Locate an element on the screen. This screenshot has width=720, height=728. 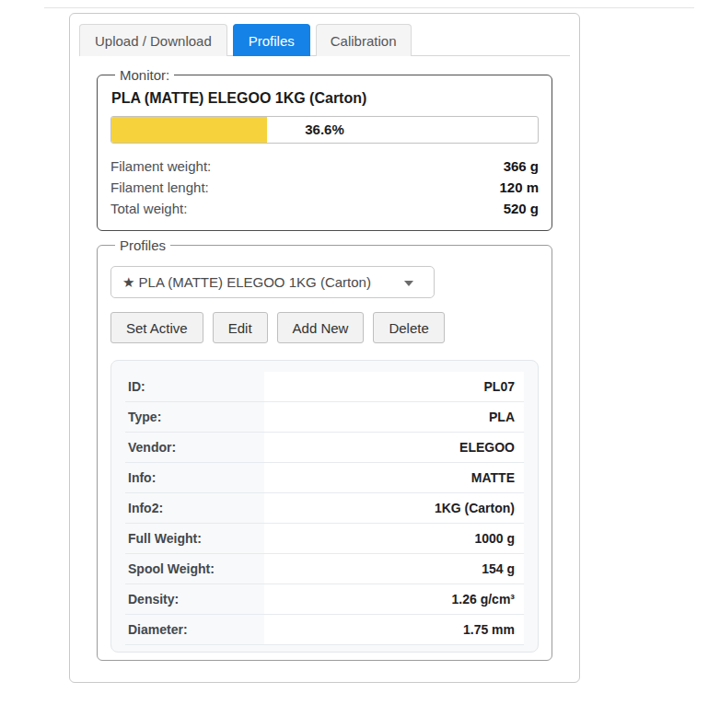
stat-value: 120 m is located at coordinates (519, 188).